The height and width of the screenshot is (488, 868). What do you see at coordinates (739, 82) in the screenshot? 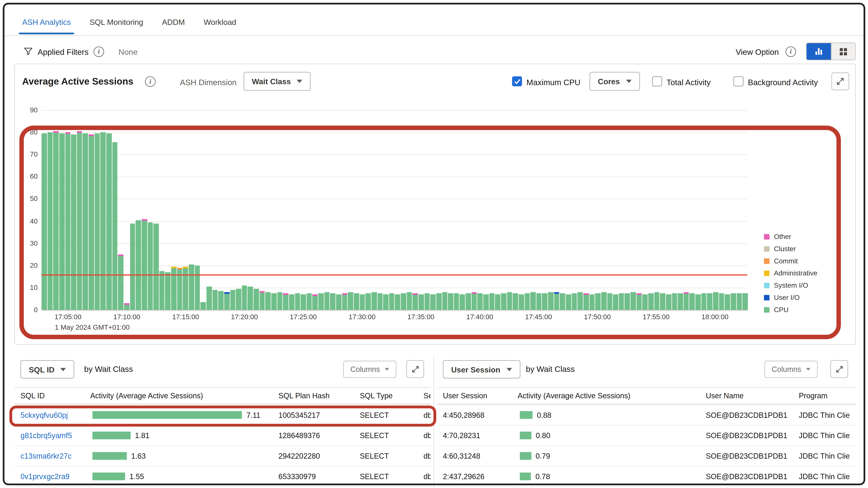
I see `background-activity-checkbox` at bounding box center [739, 82].